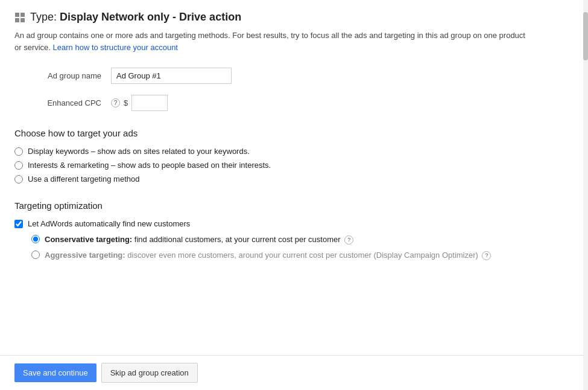  What do you see at coordinates (19, 152) in the screenshot?
I see `targeting-radio-keywords` at bounding box center [19, 152].